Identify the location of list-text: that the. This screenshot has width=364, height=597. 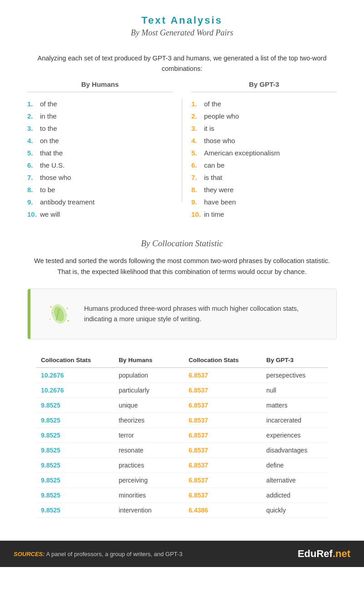
(51, 153).